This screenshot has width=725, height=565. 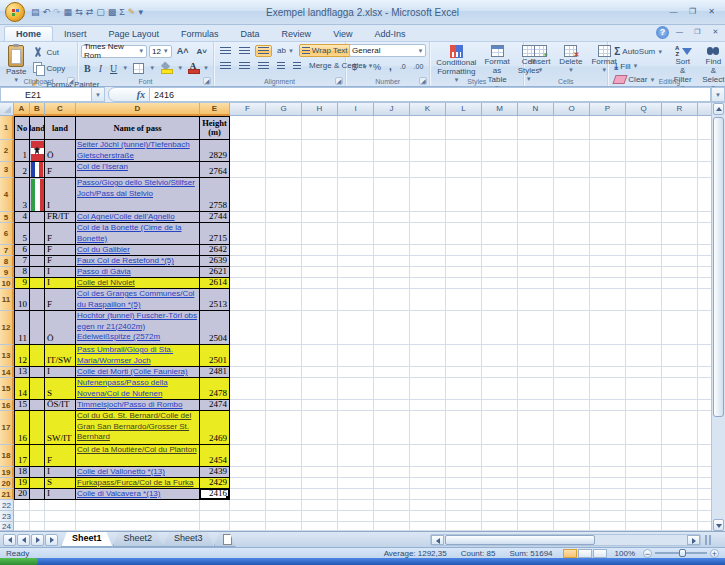 I want to click on fill-button: ⤓Fill▼, so click(x=638, y=66).